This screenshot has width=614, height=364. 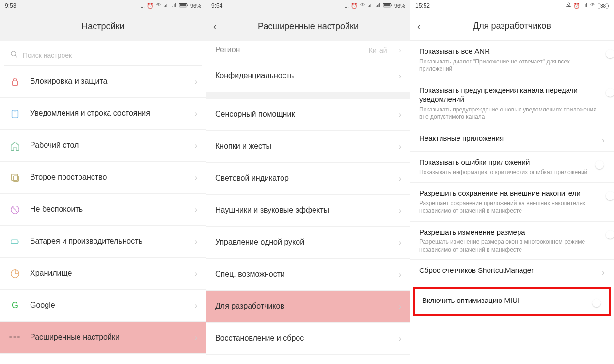 What do you see at coordinates (103, 6) in the screenshot?
I see `status-bar: 9:53 ... ⏰ 96%` at bounding box center [103, 6].